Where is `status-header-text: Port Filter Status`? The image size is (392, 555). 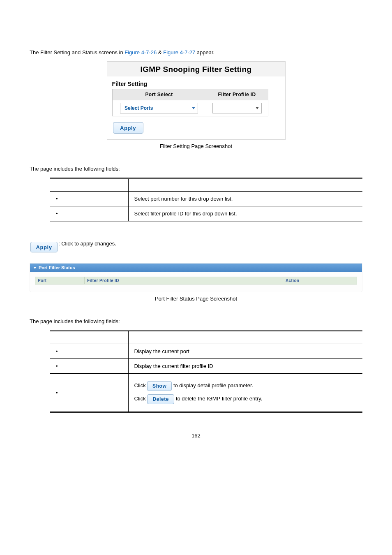
status-header-text: Port Filter Status is located at coordinates (57, 268).